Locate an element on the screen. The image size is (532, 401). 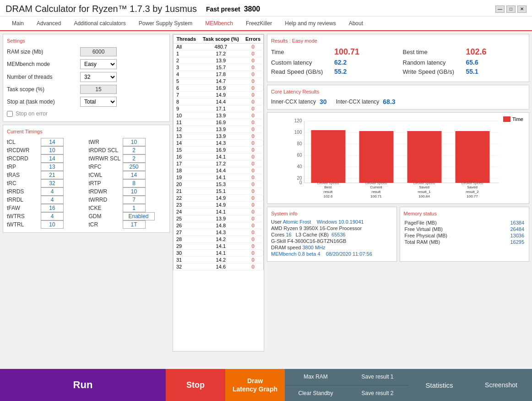
twr-input is located at coordinates (134, 142).